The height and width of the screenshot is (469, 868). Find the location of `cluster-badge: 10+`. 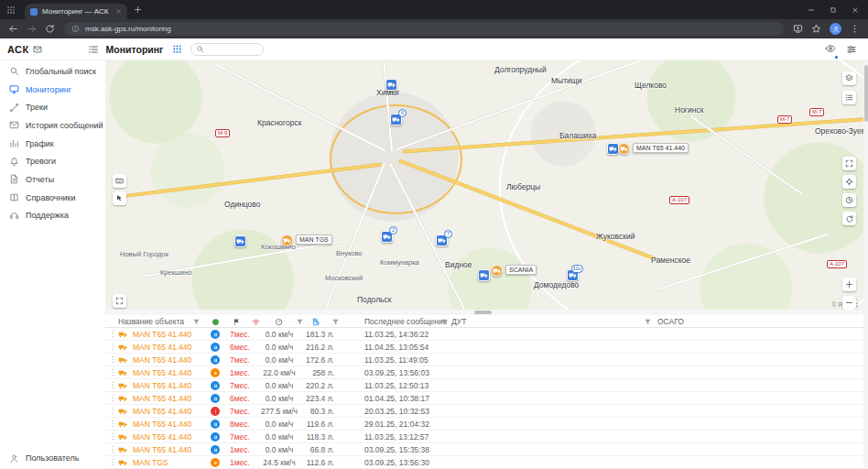

cluster-badge: 10+ is located at coordinates (577, 269).